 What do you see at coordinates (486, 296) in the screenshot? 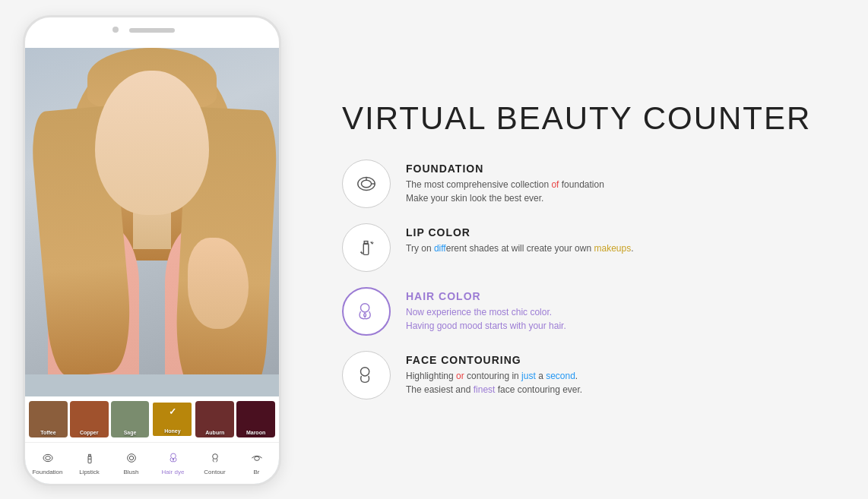
I see `feature-title-haircolor: HAIR COLOR` at bounding box center [486, 296].